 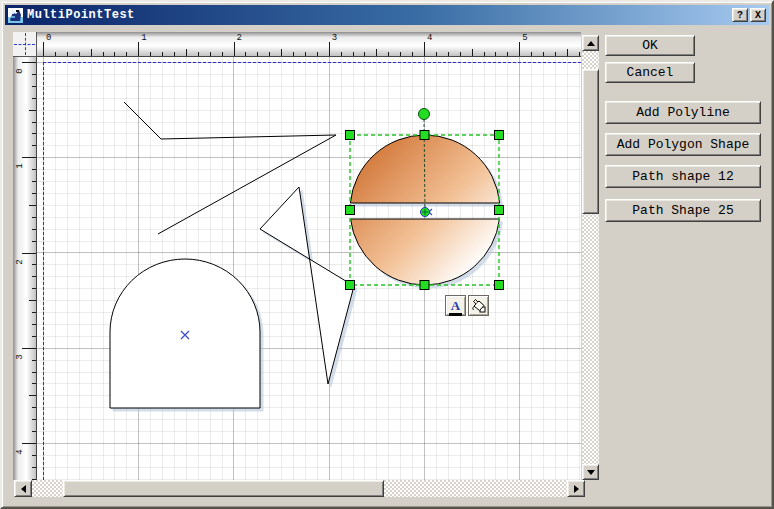 I want to click on add-polyline-button: Add Polyline, so click(x=683, y=112).